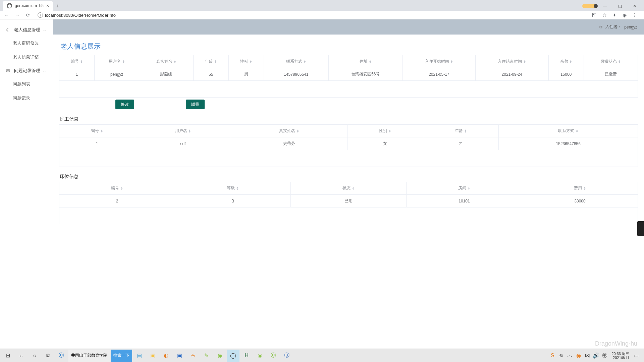  Describe the element at coordinates (28, 6) in the screenshot. I see `browser-tab: ⬤ gerocomium_h5 ×` at that location.